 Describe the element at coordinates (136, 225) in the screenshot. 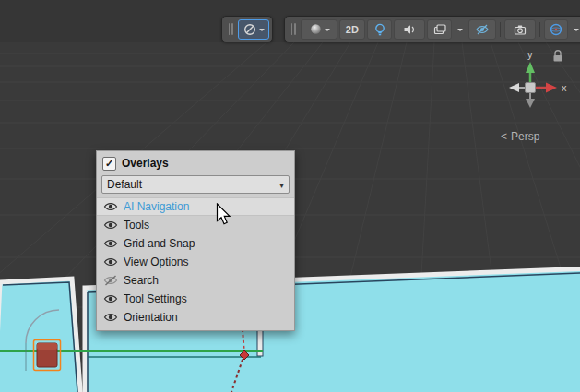

I see `menu-item-label: Tools` at that location.